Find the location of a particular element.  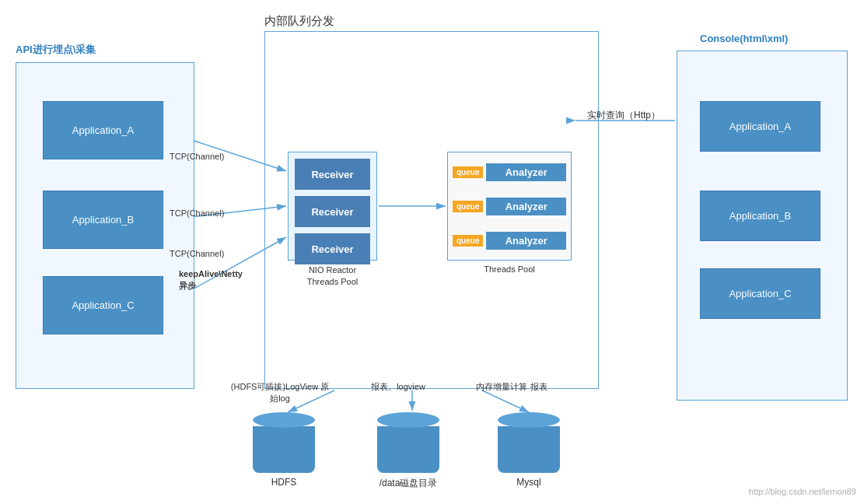

hdfs-cyl-body is located at coordinates (284, 450).